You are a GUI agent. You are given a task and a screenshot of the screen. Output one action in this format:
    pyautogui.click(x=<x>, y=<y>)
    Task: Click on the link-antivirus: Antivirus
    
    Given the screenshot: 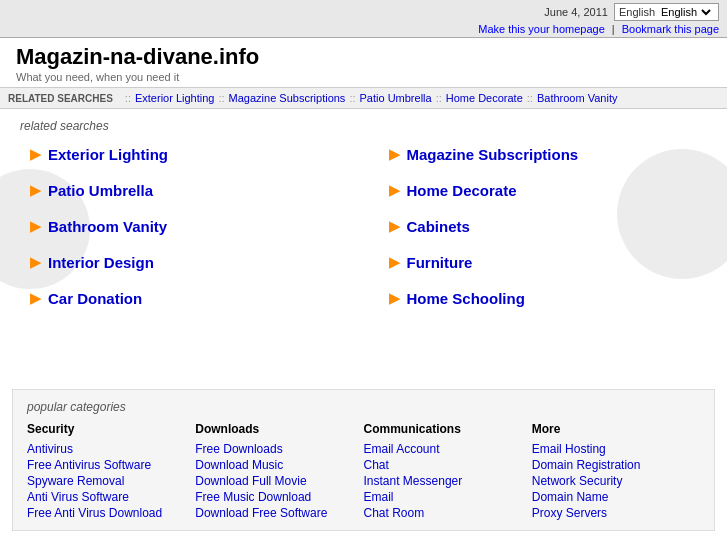 What is the action you would take?
    pyautogui.click(x=111, y=449)
    